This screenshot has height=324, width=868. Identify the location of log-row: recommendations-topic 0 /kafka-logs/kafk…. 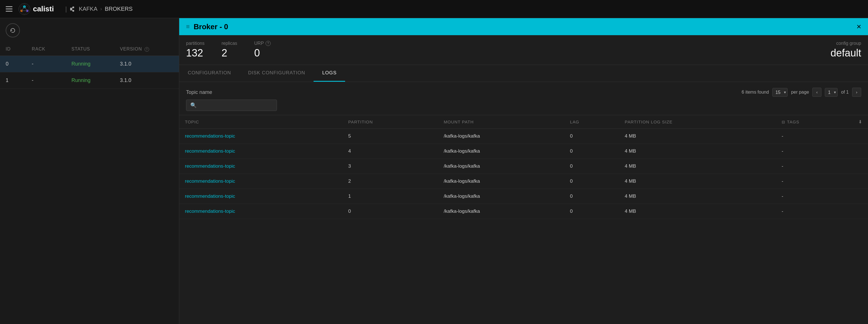
(524, 211).